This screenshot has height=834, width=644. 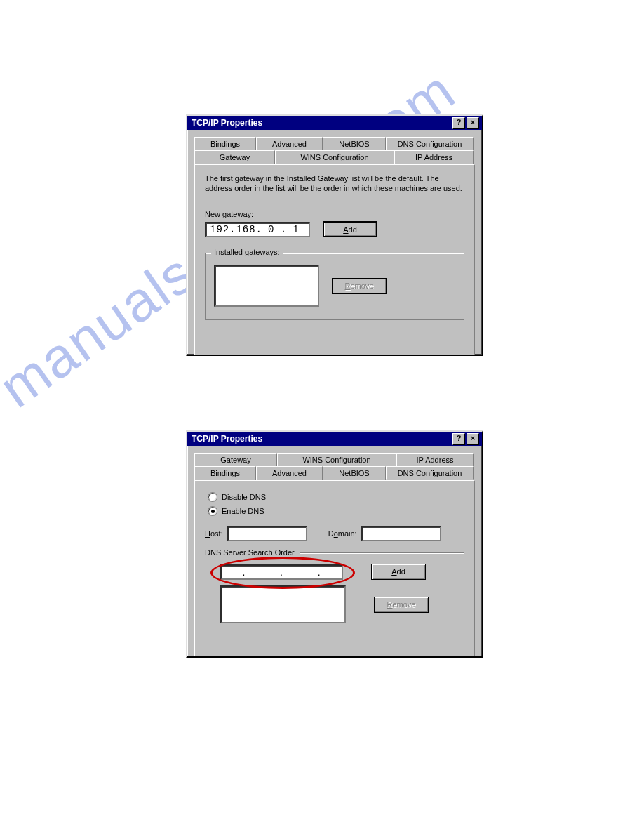 I want to click on add-gateway-button: Add, so click(x=350, y=229).